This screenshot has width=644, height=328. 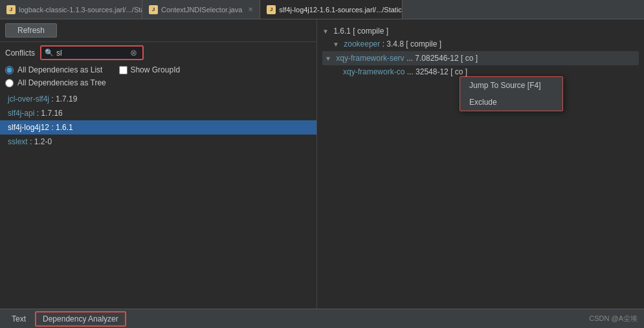 I want to click on tree-xqy-co-scope: co, so click(x=460, y=72).